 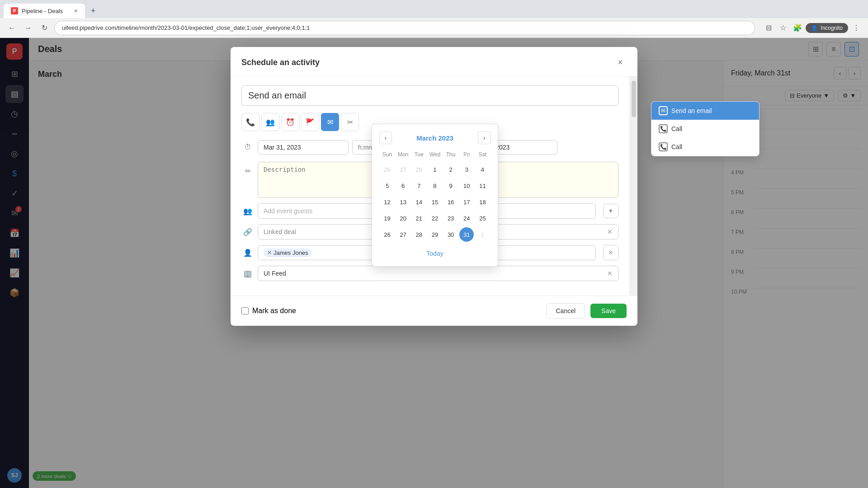 What do you see at coordinates (451, 235) in the screenshot?
I see `cal-day-30: 30` at bounding box center [451, 235].